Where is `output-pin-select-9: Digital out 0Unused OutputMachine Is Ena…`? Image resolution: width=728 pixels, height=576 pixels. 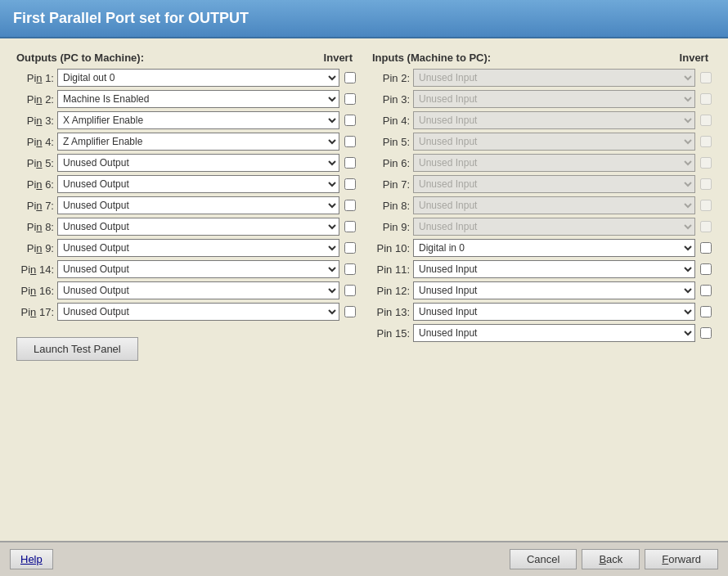
output-pin-select-9: Digital out 0Unused OutputMachine Is Ena… is located at coordinates (198, 269).